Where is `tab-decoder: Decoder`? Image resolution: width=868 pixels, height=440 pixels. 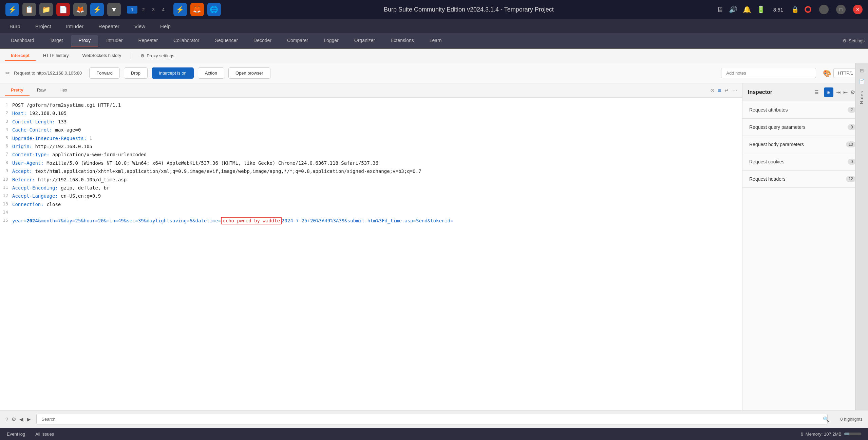 tab-decoder: Decoder is located at coordinates (263, 41).